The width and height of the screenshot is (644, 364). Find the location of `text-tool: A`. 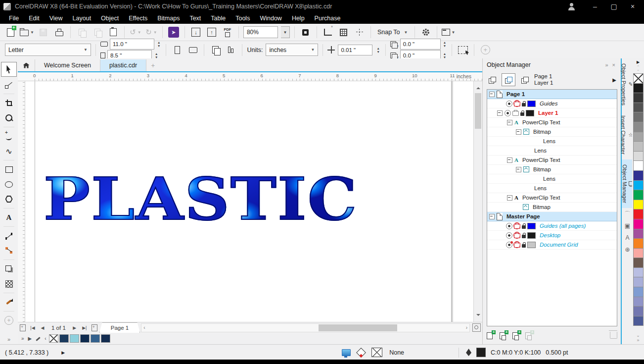

text-tool: A is located at coordinates (9, 217).